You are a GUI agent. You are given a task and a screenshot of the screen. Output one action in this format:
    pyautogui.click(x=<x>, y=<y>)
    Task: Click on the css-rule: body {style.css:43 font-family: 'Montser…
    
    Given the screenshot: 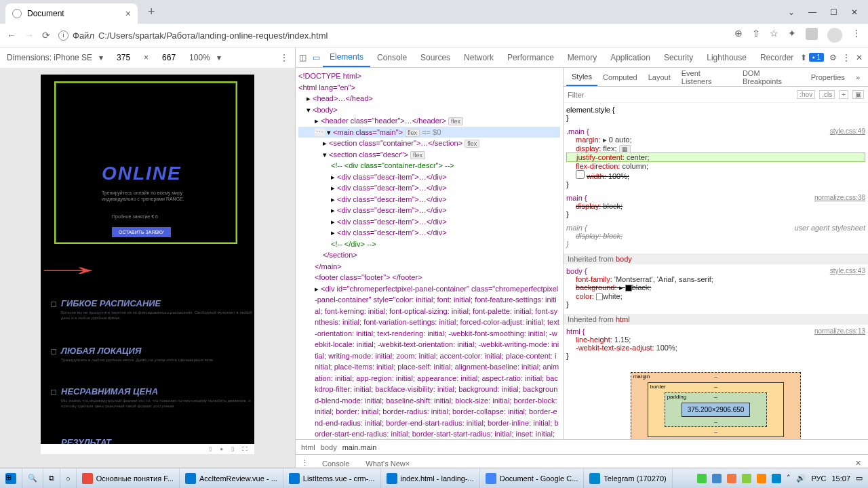 What is the action you would take?
    pyautogui.click(x=716, y=287)
    